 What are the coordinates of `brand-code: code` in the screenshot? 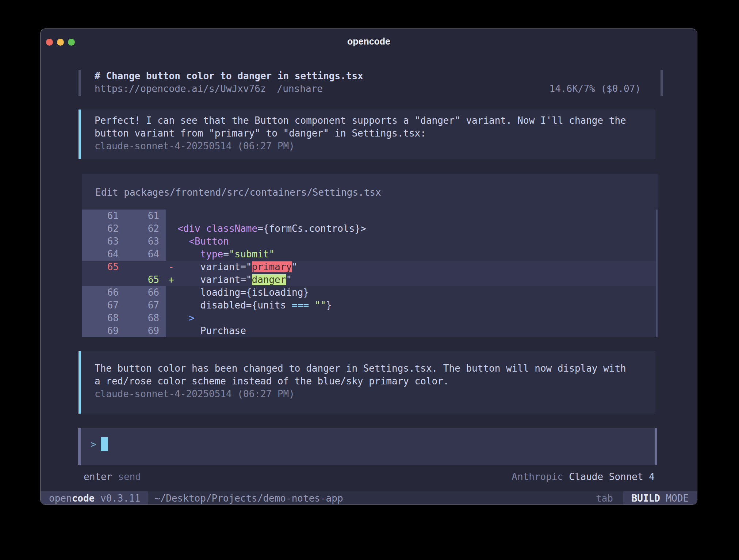 It's located at (83, 498).